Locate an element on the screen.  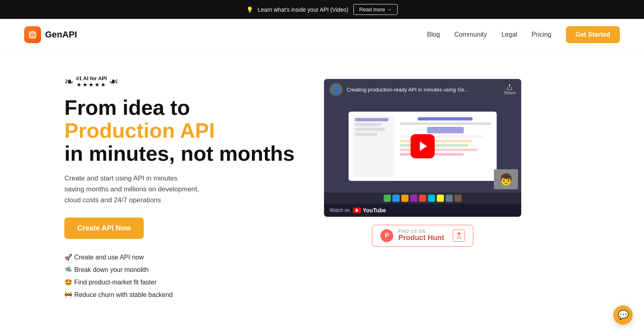
nav-community: Community is located at coordinates (471, 35).